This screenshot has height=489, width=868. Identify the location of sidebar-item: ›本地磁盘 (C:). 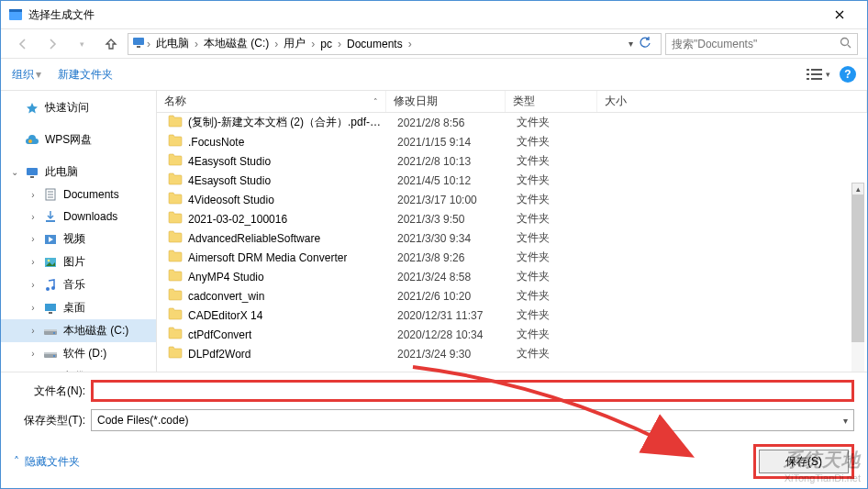
(79, 330).